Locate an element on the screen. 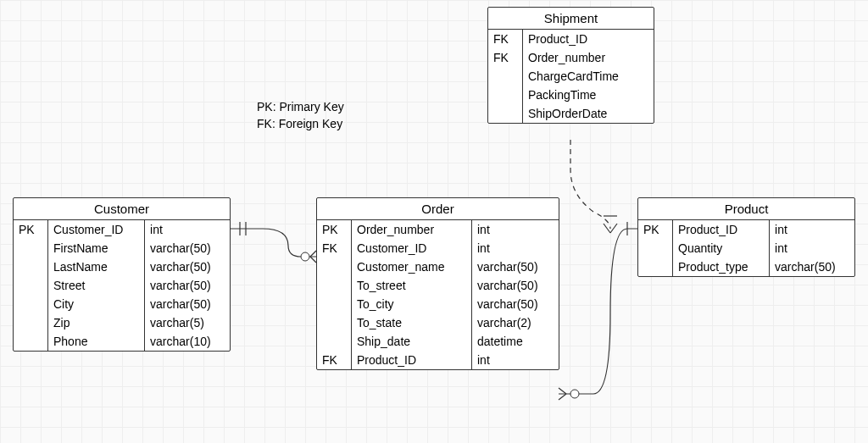  entity-product: Product PKProduct_IDint Quantityint Prod… is located at coordinates (746, 237).